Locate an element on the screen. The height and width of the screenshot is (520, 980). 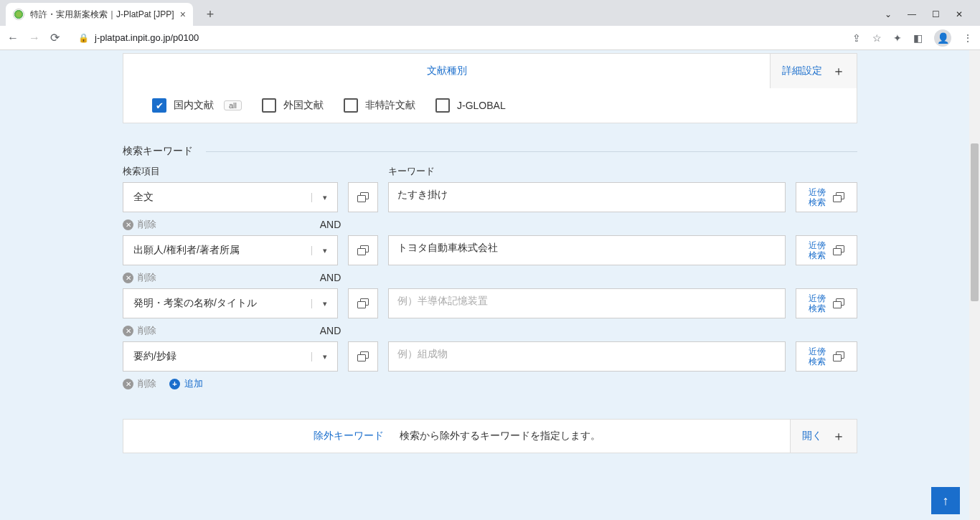
star-icon: ☆ is located at coordinates (877, 38).